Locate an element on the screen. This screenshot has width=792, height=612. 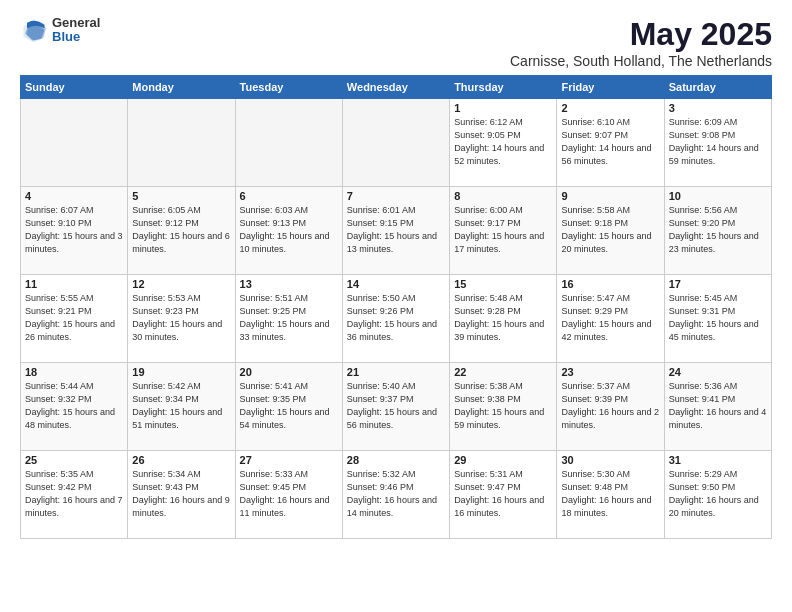
day-info: Sunrise: 5:51 AMSunset: 9:25 PMDaylight:… is located at coordinates (289, 318).